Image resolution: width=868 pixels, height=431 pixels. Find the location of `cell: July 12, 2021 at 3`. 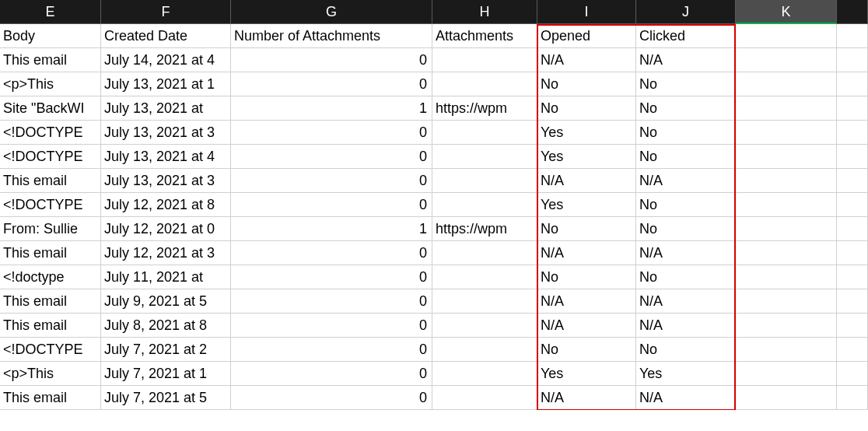

cell: July 12, 2021 at 3 is located at coordinates (166, 254).